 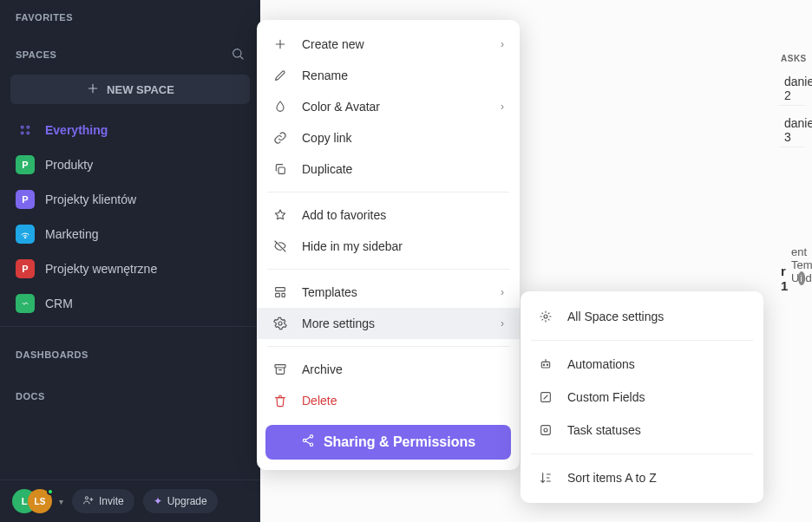 What do you see at coordinates (389, 215) in the screenshot?
I see `menu-add-favorites: Add to favorites` at bounding box center [389, 215].